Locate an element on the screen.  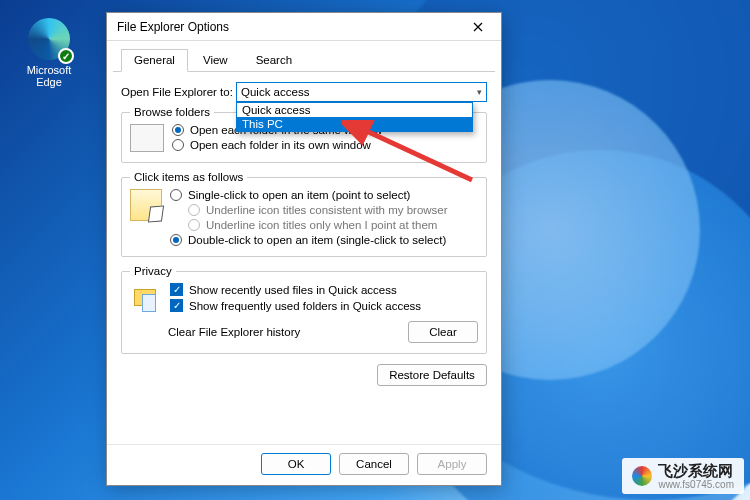
titlebar: File Explorer Options is located at coordinates (304, 27).